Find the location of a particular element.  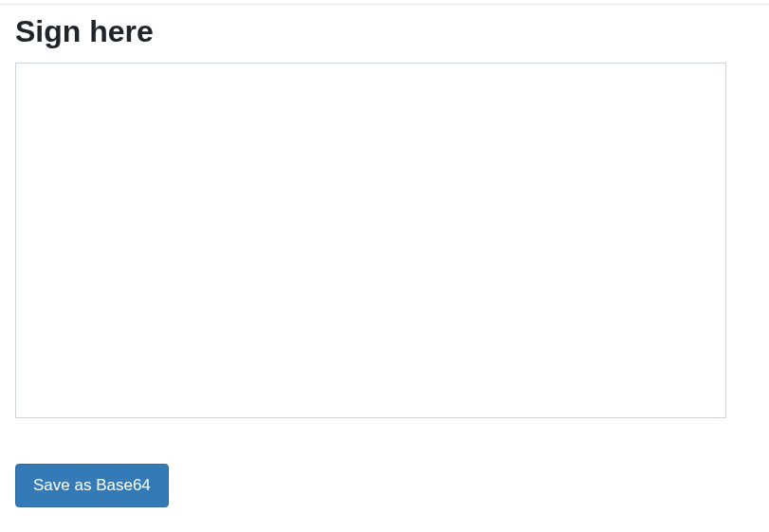

page-title: Sign here is located at coordinates (385, 31).